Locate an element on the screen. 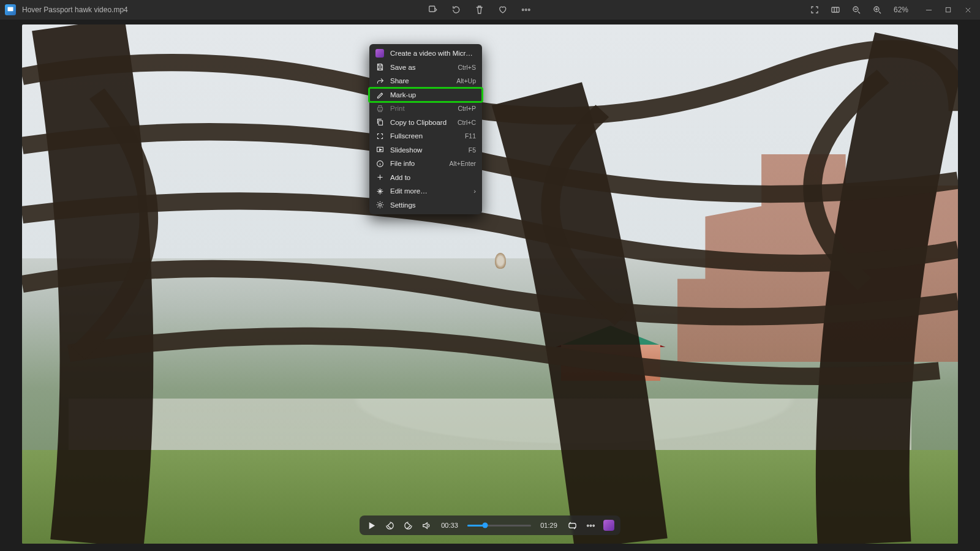 This screenshot has width=980, height=551. menu-item-label: Fullscreen is located at coordinates (424, 136).